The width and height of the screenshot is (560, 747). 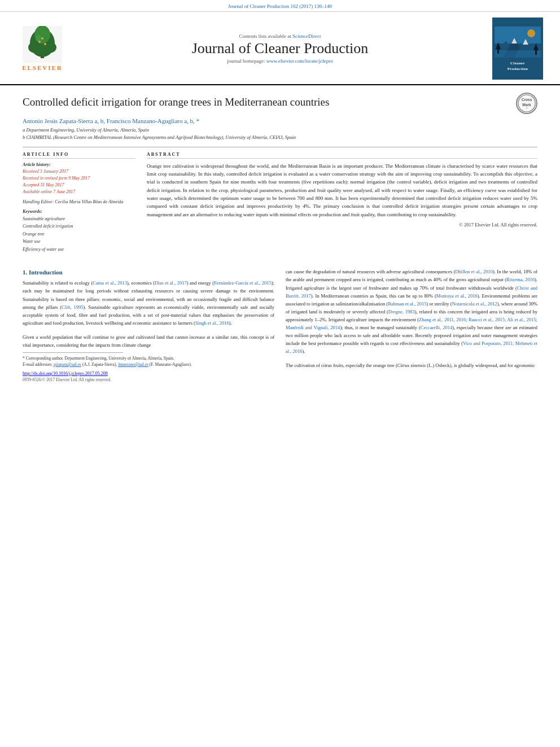 I want to click on right-paragraph-2: The cultivation of citrus fruits, especi…, so click(x=412, y=365).